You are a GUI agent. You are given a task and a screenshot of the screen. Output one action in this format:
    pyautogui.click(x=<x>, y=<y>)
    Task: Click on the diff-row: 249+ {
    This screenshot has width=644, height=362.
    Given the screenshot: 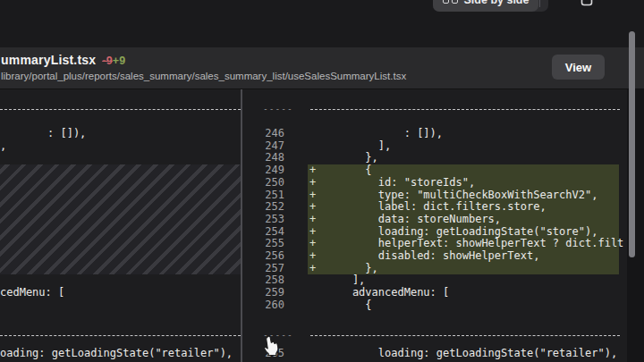 What is the action you would take?
    pyautogui.click(x=435, y=171)
    